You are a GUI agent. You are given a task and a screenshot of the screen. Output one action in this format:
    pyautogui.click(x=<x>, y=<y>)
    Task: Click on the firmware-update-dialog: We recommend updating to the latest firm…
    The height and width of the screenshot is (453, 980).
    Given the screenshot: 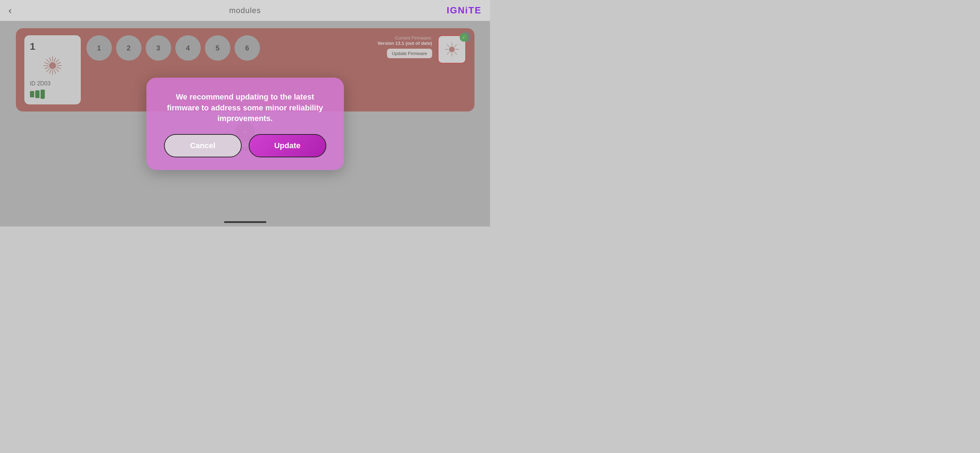 What is the action you would take?
    pyautogui.click(x=245, y=124)
    